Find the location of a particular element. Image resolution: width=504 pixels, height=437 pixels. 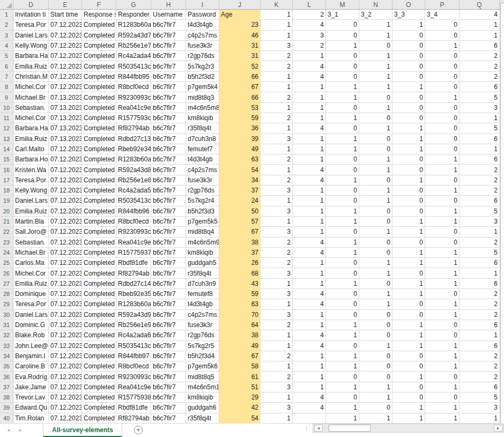

cell-Q32: 1 is located at coordinates (479, 336).